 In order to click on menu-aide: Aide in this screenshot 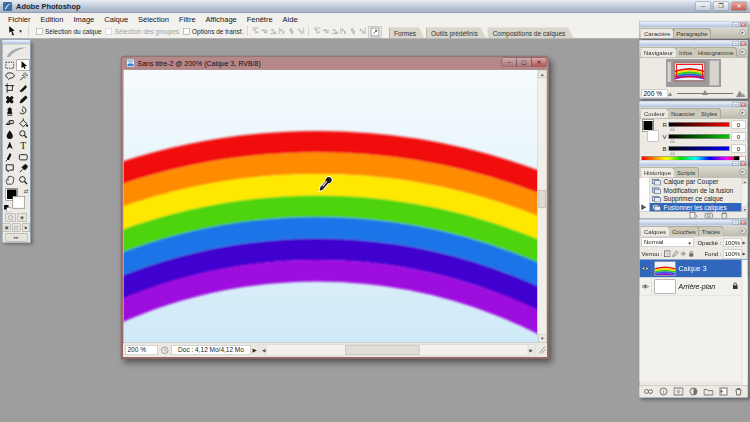, I will do `click(290, 18)`.